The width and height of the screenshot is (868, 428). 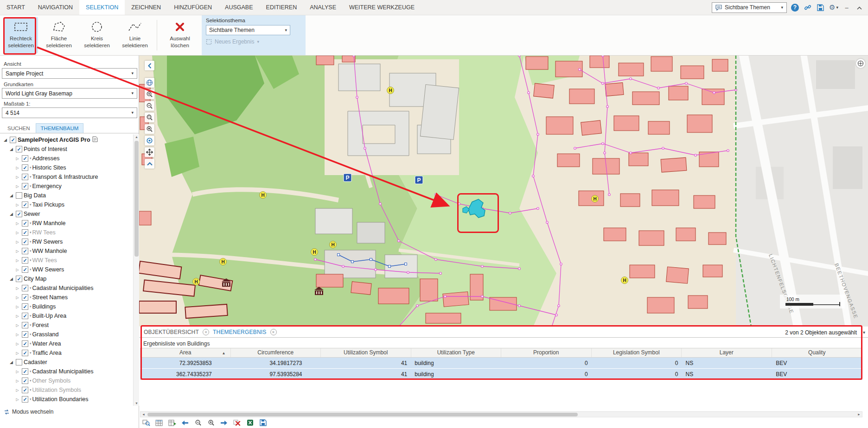 I want to click on zoom-in-record-button, so click(x=211, y=422).